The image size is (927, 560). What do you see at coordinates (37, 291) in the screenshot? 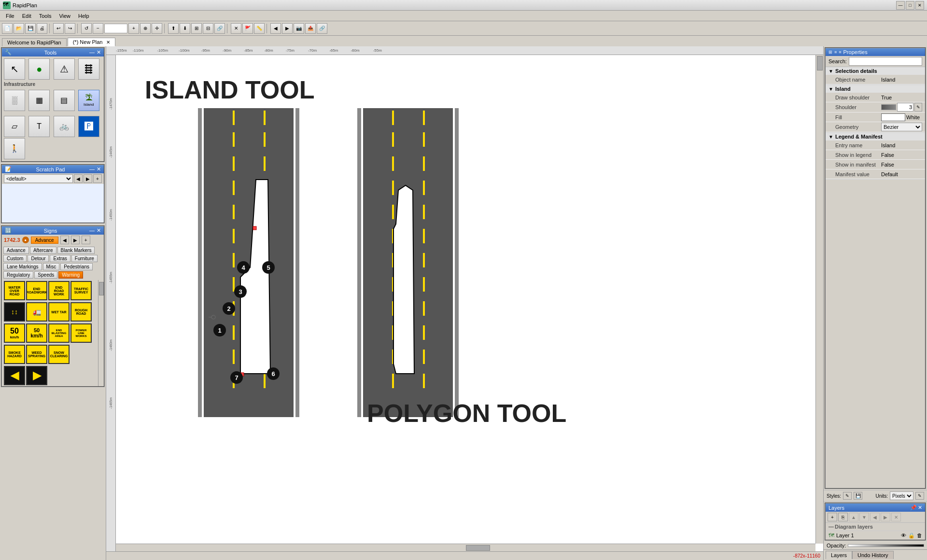
I see `sign-end-roadwork: END ROADWORK` at bounding box center [37, 291].